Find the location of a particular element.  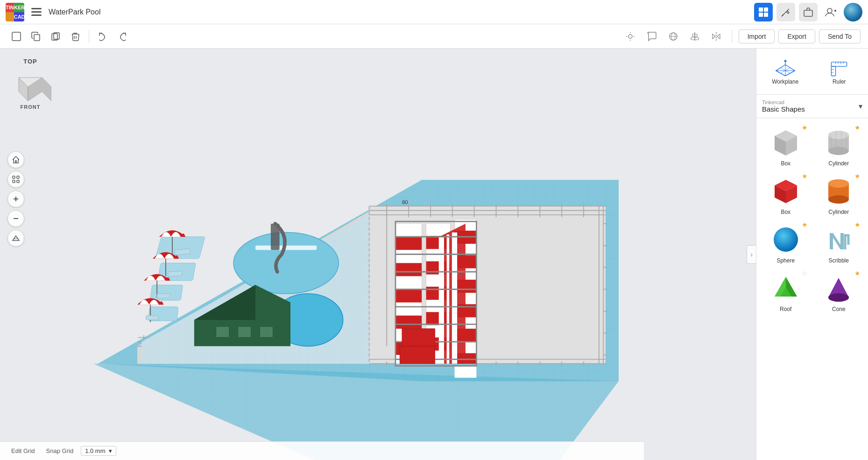

project-name: WaterPark Pool is located at coordinates (399, 12).